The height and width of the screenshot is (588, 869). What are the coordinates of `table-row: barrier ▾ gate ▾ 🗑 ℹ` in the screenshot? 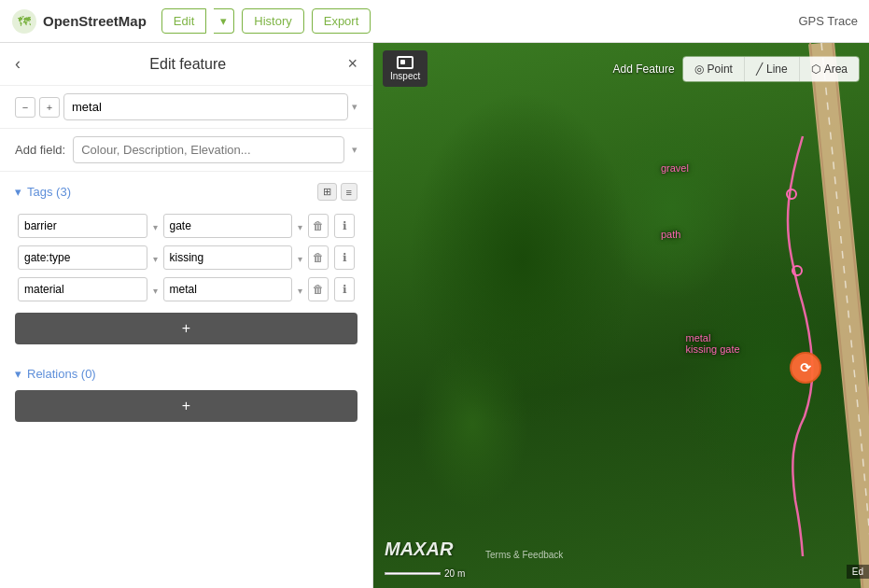 It's located at (187, 226).